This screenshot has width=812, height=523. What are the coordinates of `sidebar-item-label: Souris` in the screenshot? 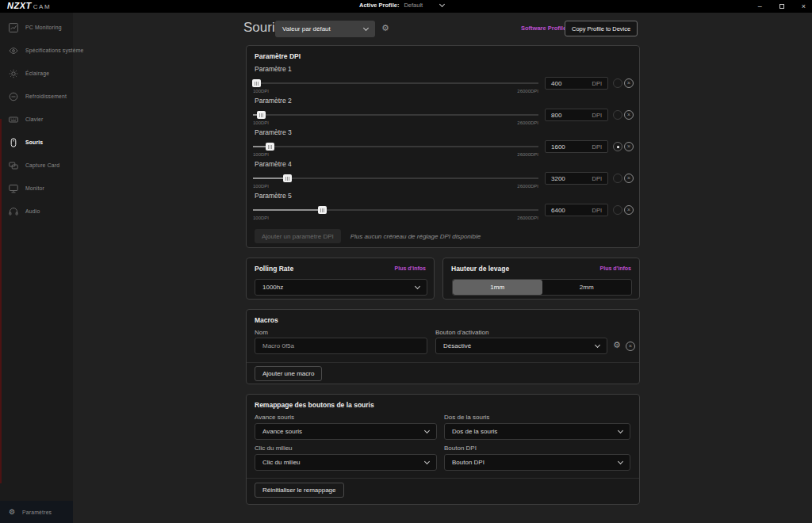 It's located at (34, 143).